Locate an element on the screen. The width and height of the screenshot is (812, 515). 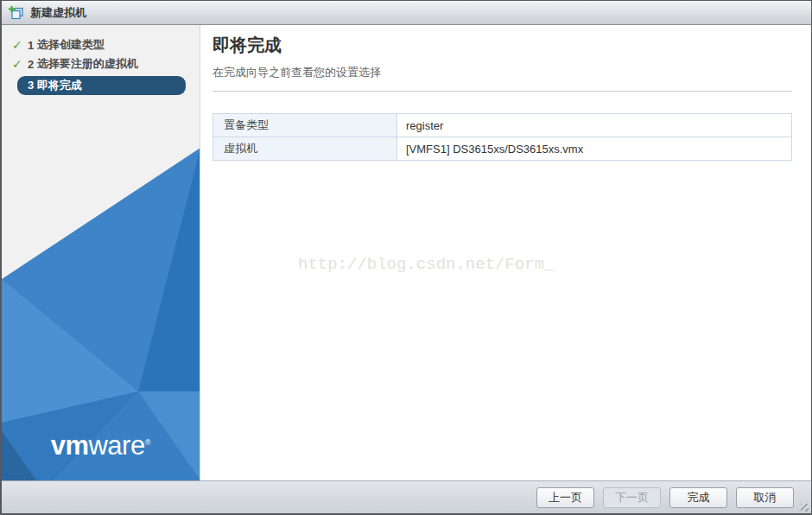
page-title: 即将完成 is located at coordinates (503, 45).